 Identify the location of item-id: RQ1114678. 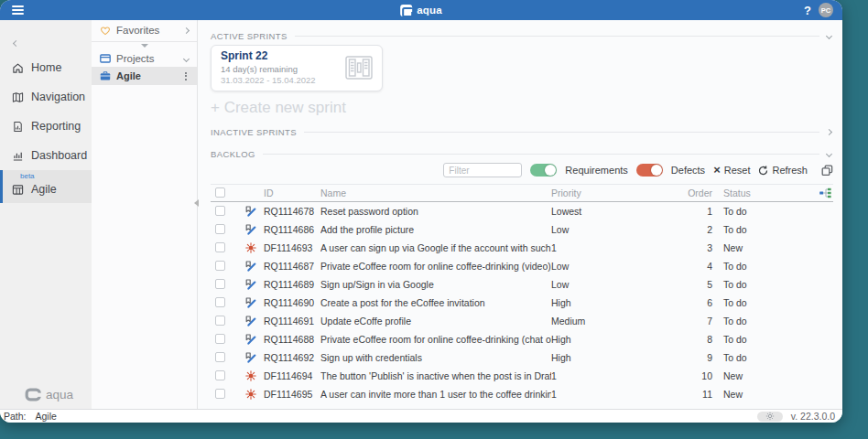
(292, 211).